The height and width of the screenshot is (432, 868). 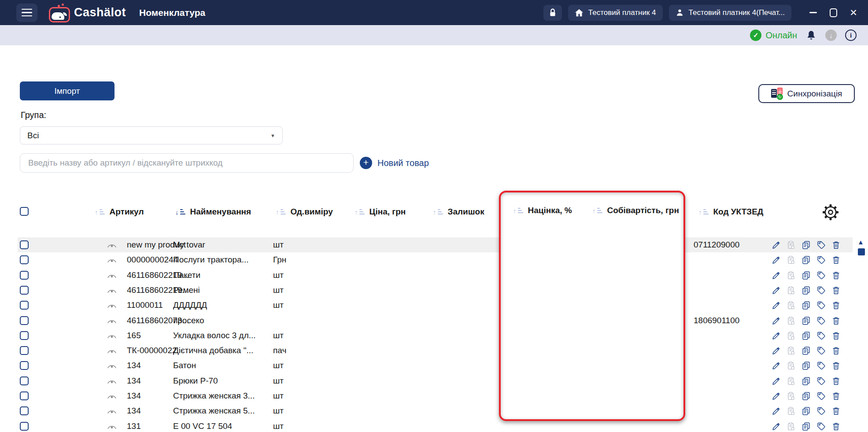 I want to click on table-row: 134 Брюки Р-70 шт, so click(x=435, y=381).